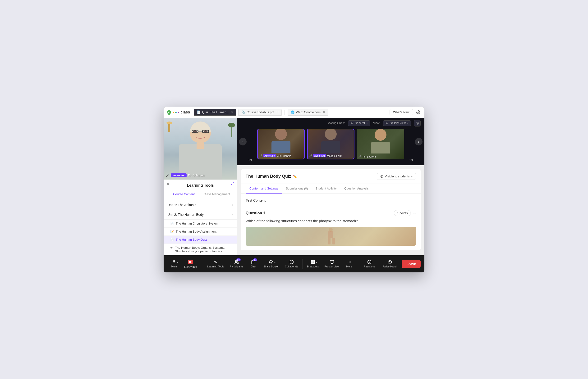  What do you see at coordinates (269, 176) in the screenshot?
I see `quiz-title: The Human Body Quiz` at bounding box center [269, 176].